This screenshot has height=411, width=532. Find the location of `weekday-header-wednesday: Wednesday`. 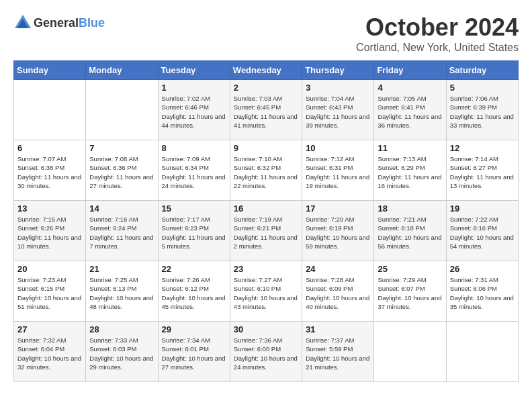

weekday-header-wednesday: Wednesday is located at coordinates (266, 71).